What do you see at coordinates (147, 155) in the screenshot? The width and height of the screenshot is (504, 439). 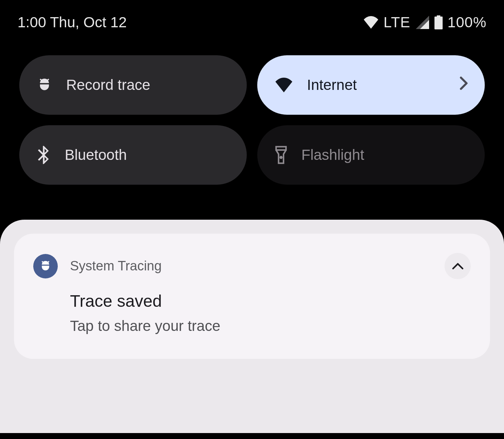 I see `tile-label: Bluetooth` at bounding box center [147, 155].